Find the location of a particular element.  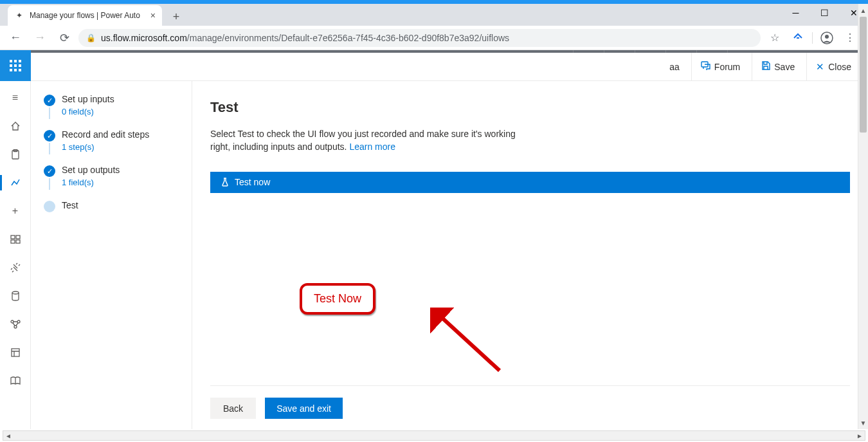

window-controls: ─ ☐ ✕ is located at coordinates (824, 13).